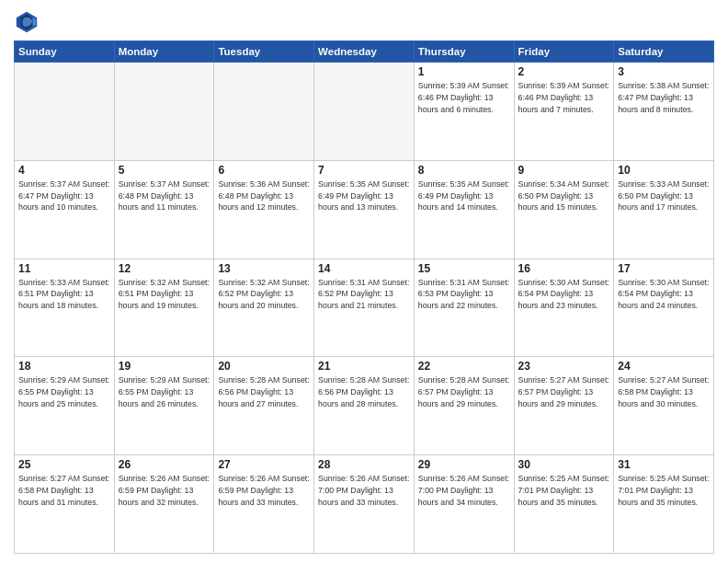  I want to click on day-cell: 23Sunrise: 5:27 AM Sunset: 6:57 PM Dayli…, so click(564, 407).